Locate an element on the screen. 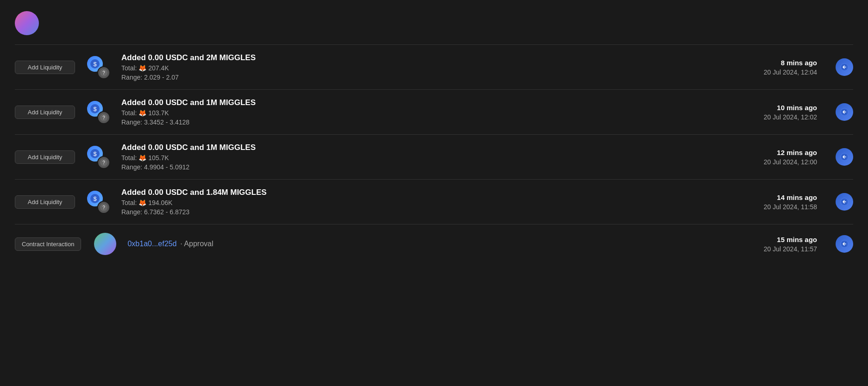 The height and width of the screenshot is (386, 868). transaction-total: Total: 🦊 105.7K is located at coordinates (417, 158).